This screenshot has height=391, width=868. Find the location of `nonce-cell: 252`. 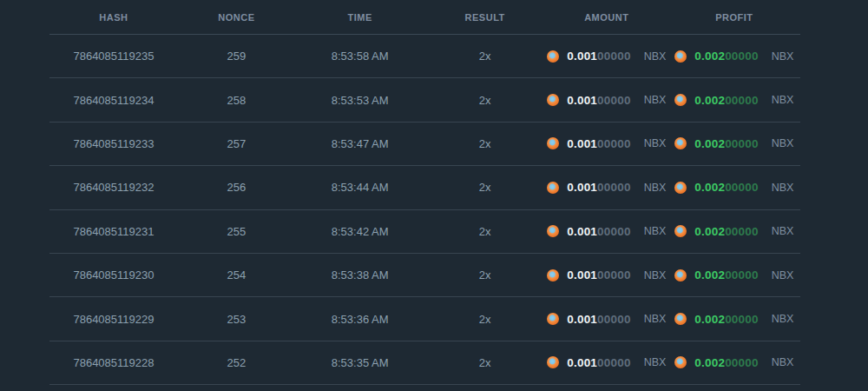

nonce-cell: 252 is located at coordinates (236, 362).